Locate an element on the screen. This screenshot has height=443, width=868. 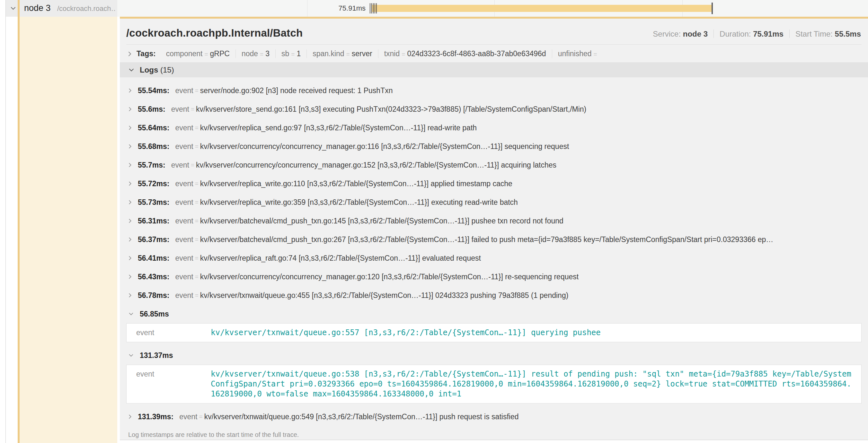
log-entry-row: 56.41ms: event = kv/kvserver/replica_raf… is located at coordinates (494, 258).